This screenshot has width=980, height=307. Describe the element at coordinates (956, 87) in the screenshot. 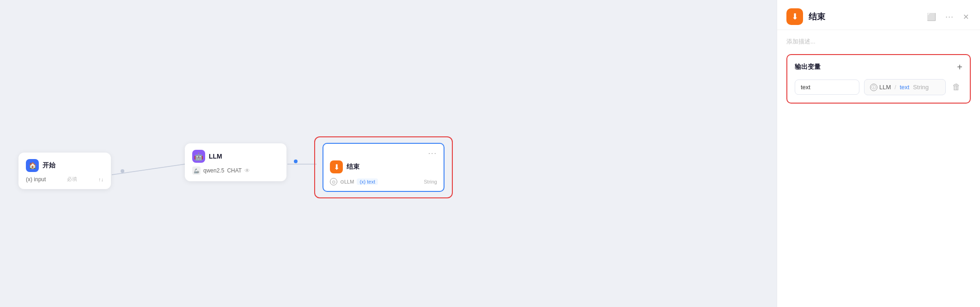

I see `delete-variable-button: 🗑` at that location.